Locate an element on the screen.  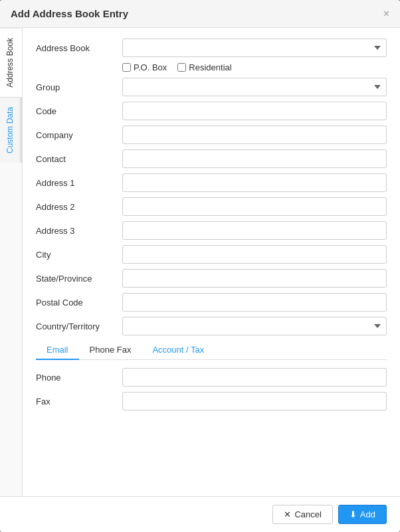
phone-input is located at coordinates (254, 377).